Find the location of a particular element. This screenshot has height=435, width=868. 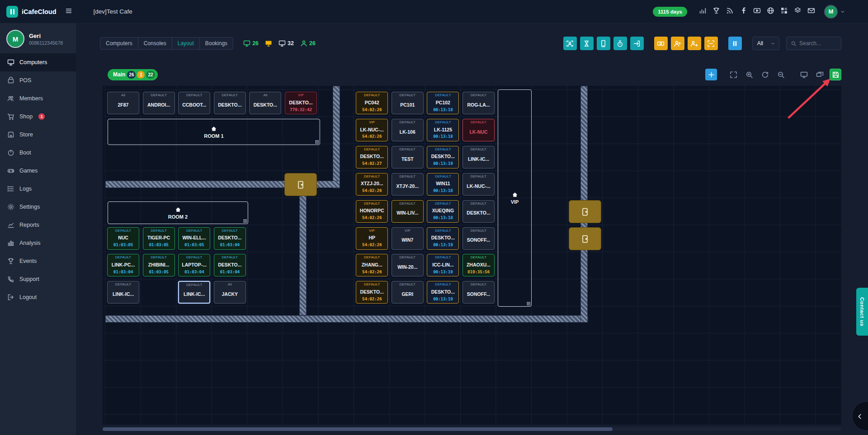

tab-consoles: Consoles is located at coordinates (155, 43).